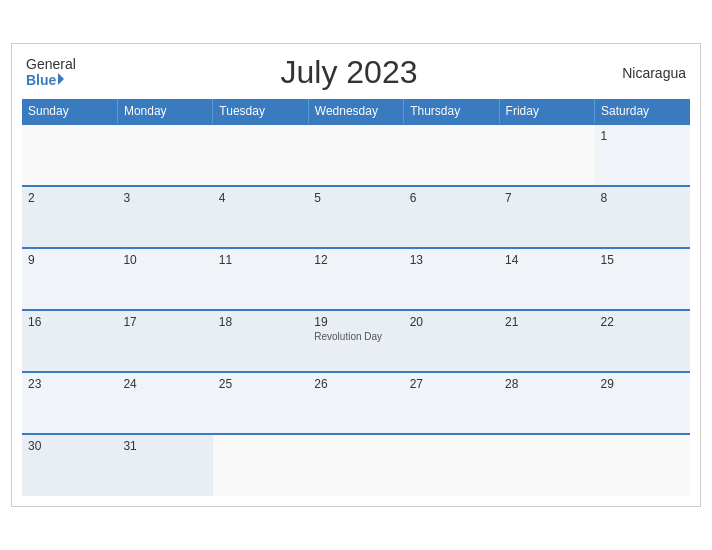 The width and height of the screenshot is (712, 550). What do you see at coordinates (164, 279) in the screenshot?
I see `calendar-cell: 10` at bounding box center [164, 279].